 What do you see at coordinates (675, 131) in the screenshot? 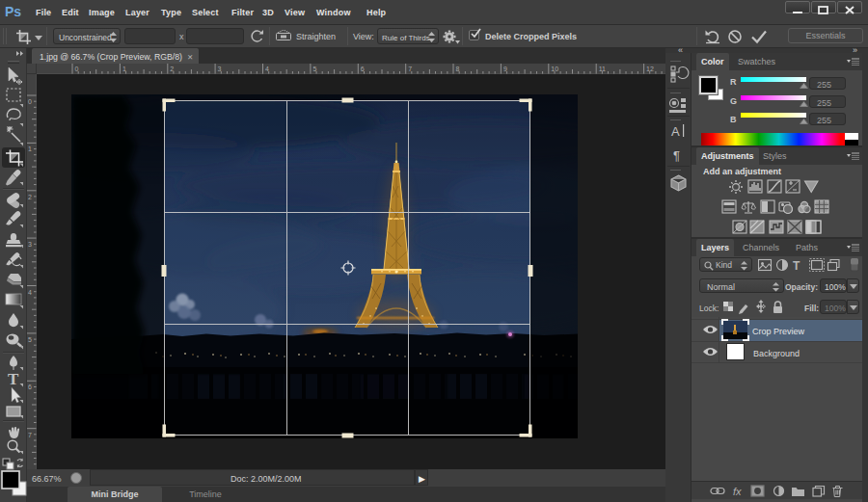
I see `svg-text: A` at bounding box center [675, 131].